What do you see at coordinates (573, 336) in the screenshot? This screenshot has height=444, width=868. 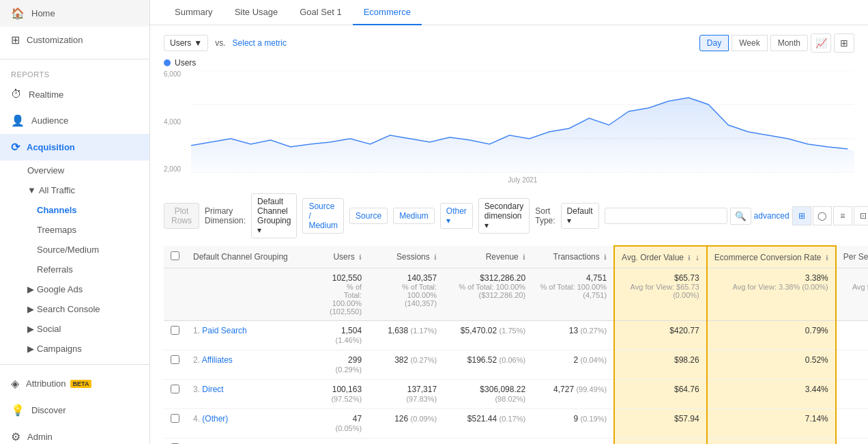 I see `row1-transactions-cell: 13 (0.27%)` at bounding box center [573, 336].